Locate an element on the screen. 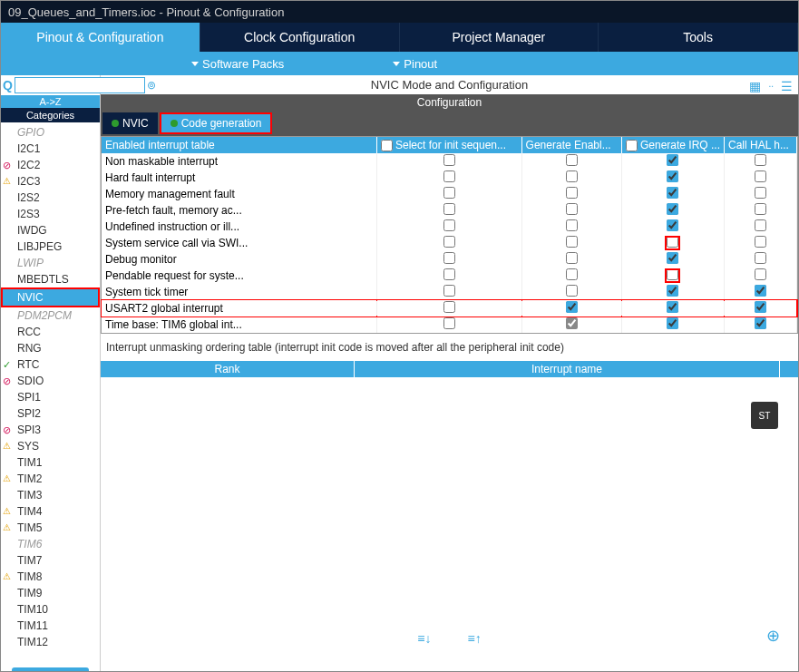 The width and height of the screenshot is (799, 672). periph-item-i2c2: I2C2 is located at coordinates (51, 165).